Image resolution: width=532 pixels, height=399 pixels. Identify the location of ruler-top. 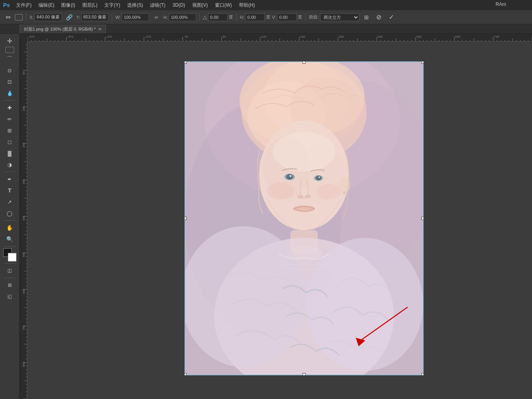
(280, 38).